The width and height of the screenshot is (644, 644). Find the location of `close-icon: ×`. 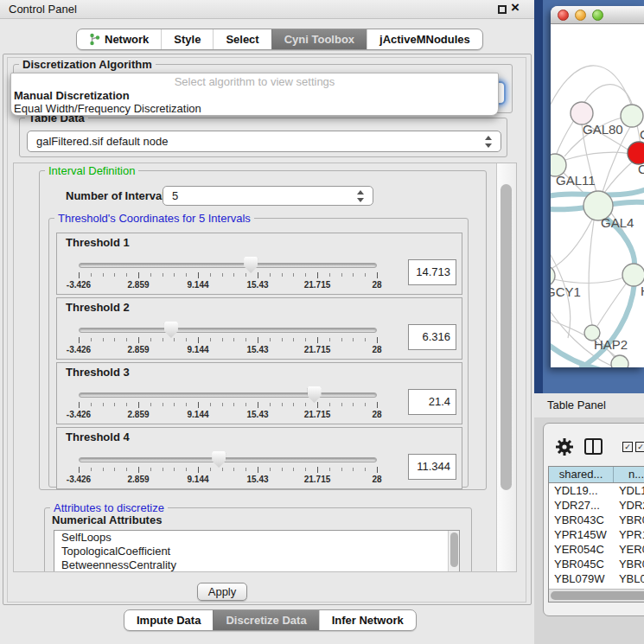

close-icon: × is located at coordinates (515, 9).